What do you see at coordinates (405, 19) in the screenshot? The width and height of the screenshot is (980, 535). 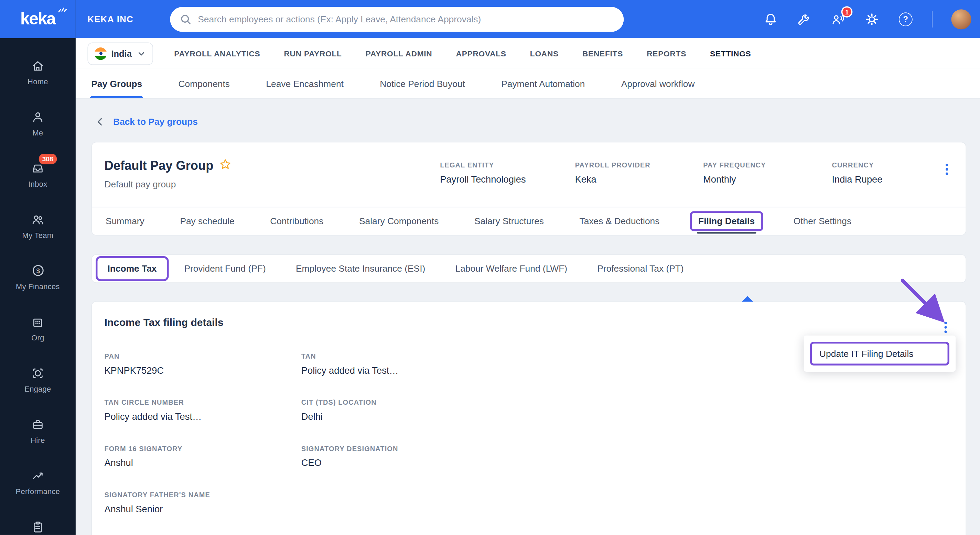 I see `search-input` at bounding box center [405, 19].